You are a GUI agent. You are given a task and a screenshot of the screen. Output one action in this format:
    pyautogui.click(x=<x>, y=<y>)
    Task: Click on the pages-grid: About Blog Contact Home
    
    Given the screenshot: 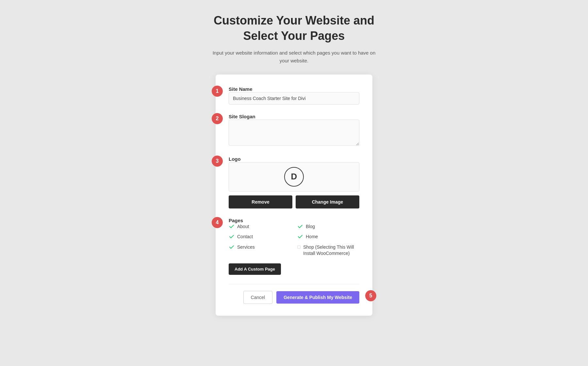 What is the action you would take?
    pyautogui.click(x=294, y=240)
    